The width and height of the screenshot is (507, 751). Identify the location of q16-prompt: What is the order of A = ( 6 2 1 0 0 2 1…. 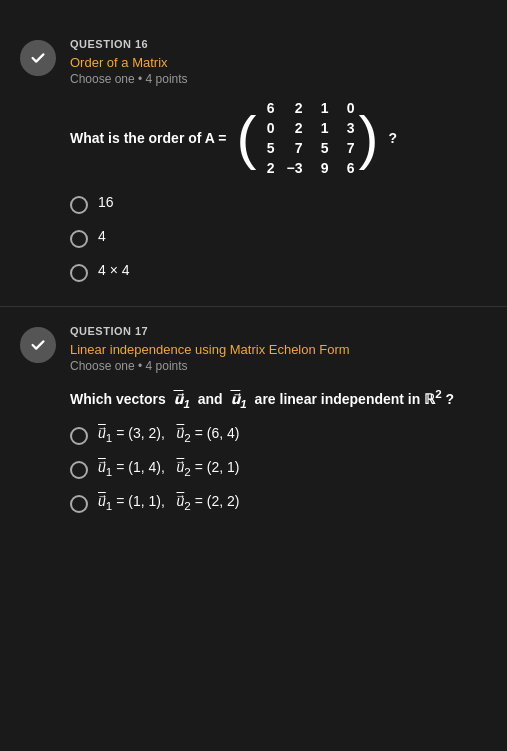
(278, 138).